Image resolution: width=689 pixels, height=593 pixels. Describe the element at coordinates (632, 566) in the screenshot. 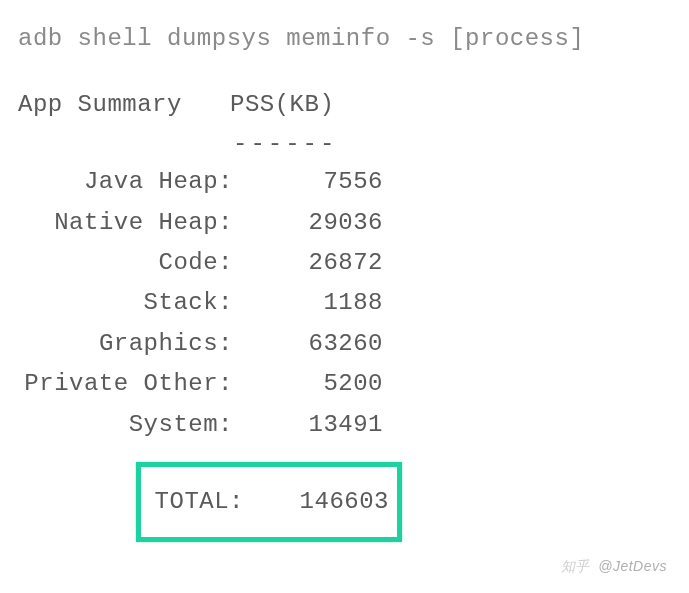

I see `watermark-text: @JetDevs` at that location.